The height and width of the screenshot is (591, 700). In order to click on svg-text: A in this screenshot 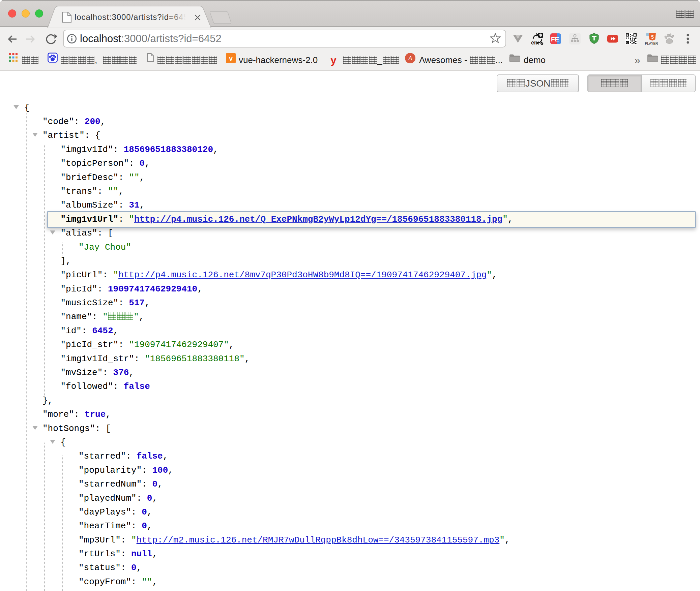, I will do `click(410, 58)`.